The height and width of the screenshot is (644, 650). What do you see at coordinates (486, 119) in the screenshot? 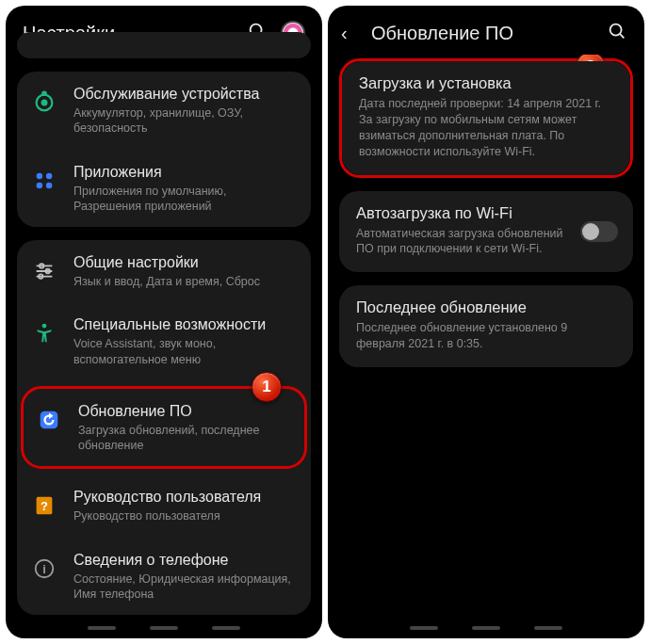
I see `highlight-2: 2 Загрузка и установка Дата последней пр…` at bounding box center [486, 119].